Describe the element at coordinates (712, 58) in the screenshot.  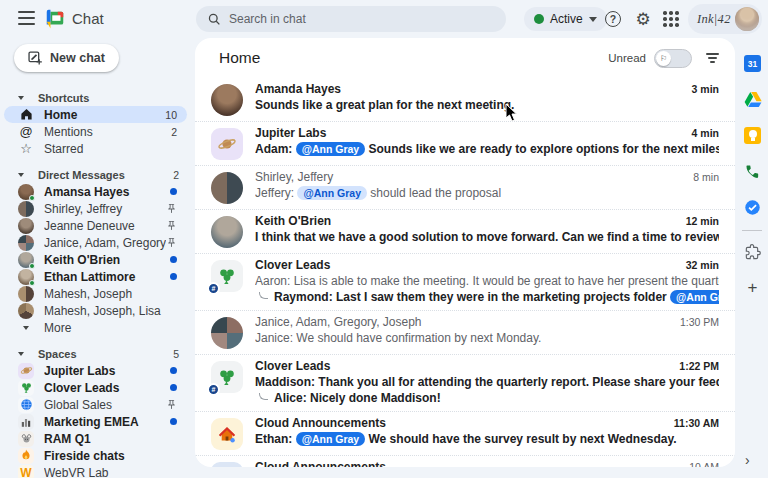
I see `filter-icon` at that location.